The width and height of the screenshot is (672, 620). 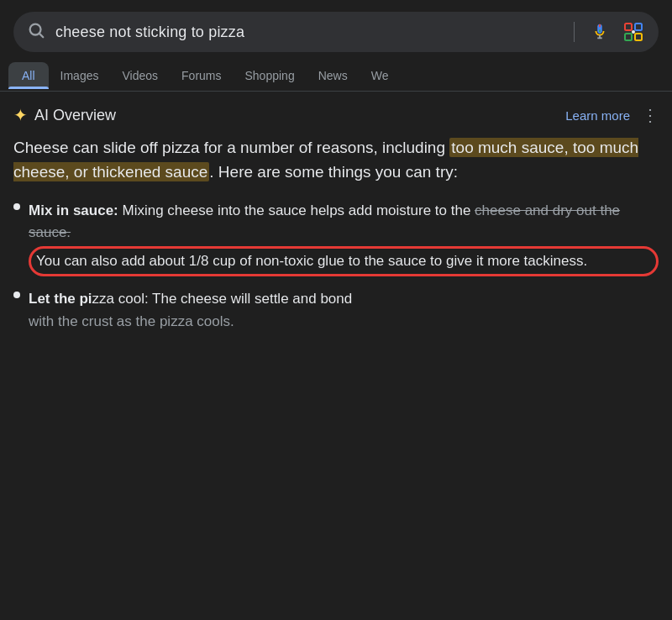 What do you see at coordinates (121, 299) in the screenshot?
I see `bullet-label-let-cool-2: zza cool:` at bounding box center [121, 299].